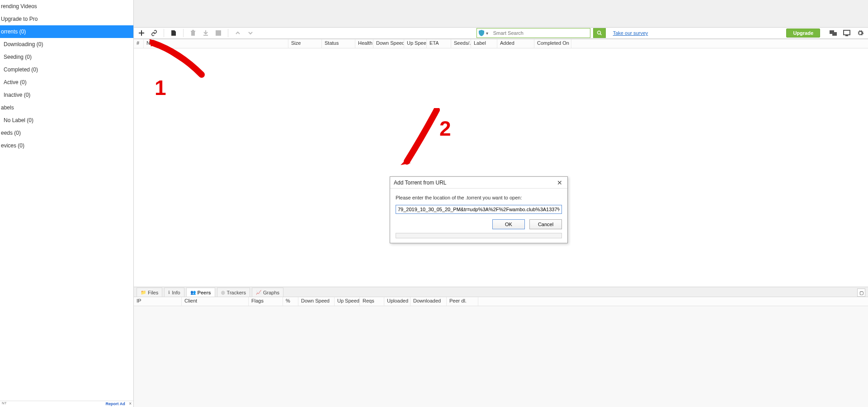  Describe the element at coordinates (501, 302) in the screenshot. I see `peers-column-headers: IPClientFlags%Down SpeedUp SpeedReqsUplo…` at that location.